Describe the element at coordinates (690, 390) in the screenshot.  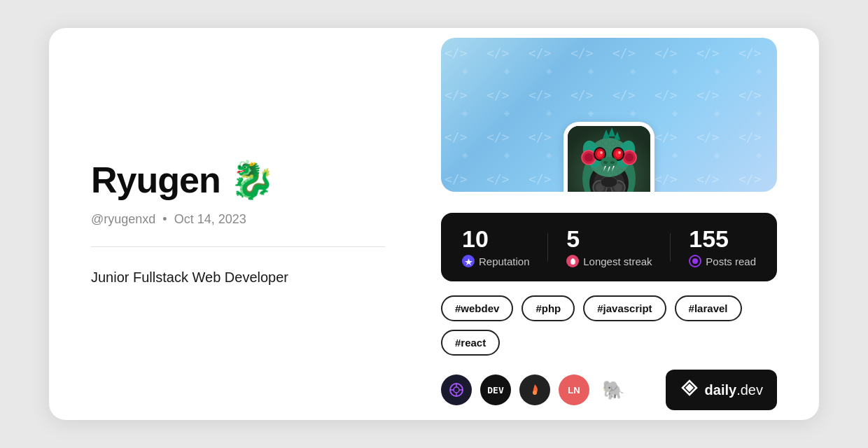
I see `daily-dev-icon` at that location.